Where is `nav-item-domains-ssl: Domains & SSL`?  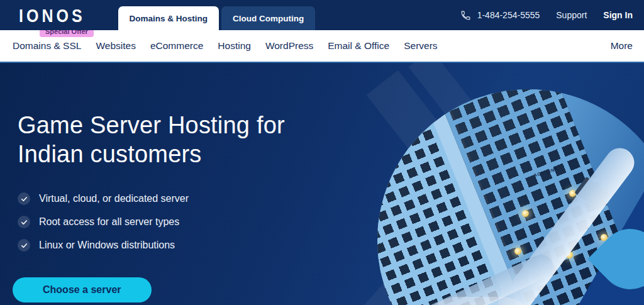
nav-item-domains-ssl: Domains & SSL is located at coordinates (47, 46).